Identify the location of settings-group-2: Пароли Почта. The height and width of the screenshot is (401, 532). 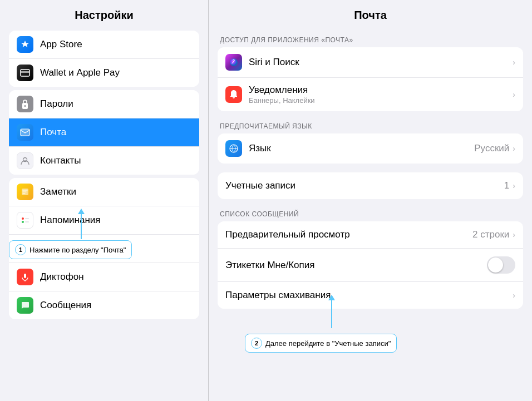
(104, 132).